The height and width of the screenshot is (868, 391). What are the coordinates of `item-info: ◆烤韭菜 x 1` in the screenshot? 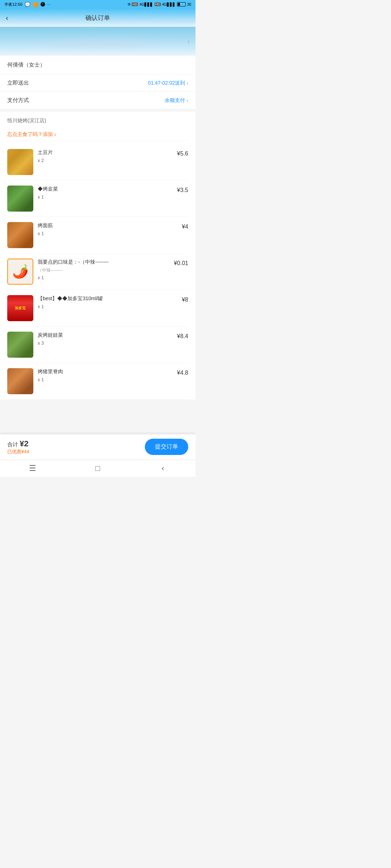 It's located at (105, 192).